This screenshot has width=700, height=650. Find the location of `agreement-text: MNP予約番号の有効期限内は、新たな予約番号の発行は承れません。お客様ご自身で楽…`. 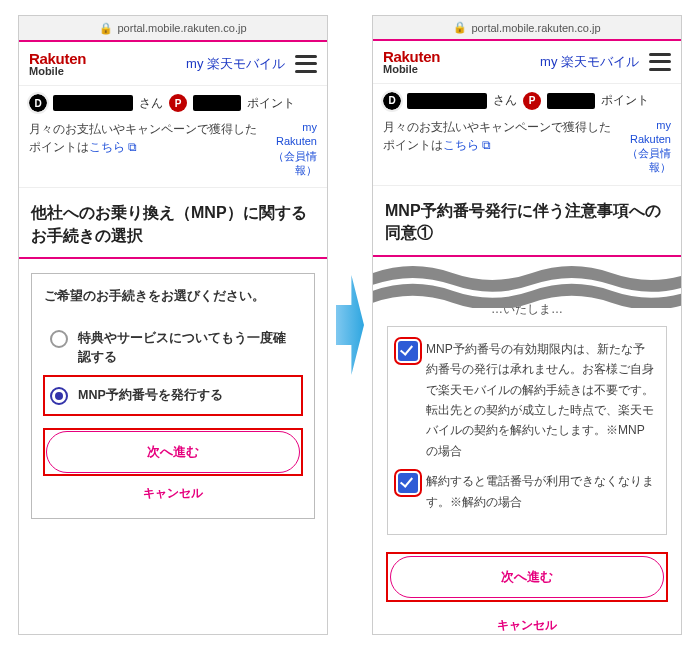

agreement-text: MNP予約番号の有効期限内は、新たな予約番号の発行は承れません。お客様ご自身で楽… is located at coordinates (541, 400).